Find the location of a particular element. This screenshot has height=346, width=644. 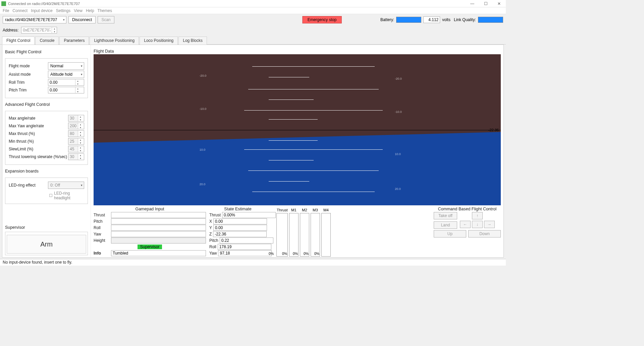

stepper-up-icon: ▲ is located at coordinates (54, 29).